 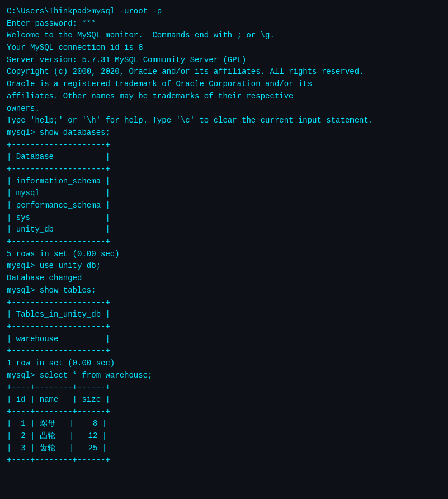 I want to click on db-border3: +--------------------+, so click(x=224, y=242).